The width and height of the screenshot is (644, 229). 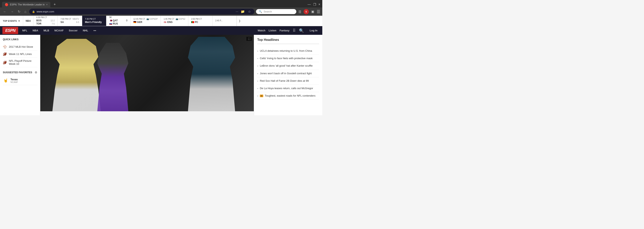 What do you see at coordinates (288, 96) in the screenshot?
I see `headline-item: • in Toughest, easiest roads for NFL con…` at bounding box center [288, 96].